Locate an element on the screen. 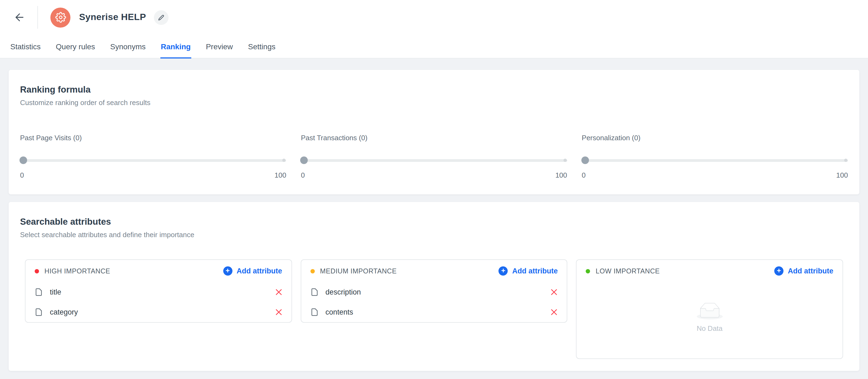 The image size is (868, 379). low-importance-dot is located at coordinates (588, 271).